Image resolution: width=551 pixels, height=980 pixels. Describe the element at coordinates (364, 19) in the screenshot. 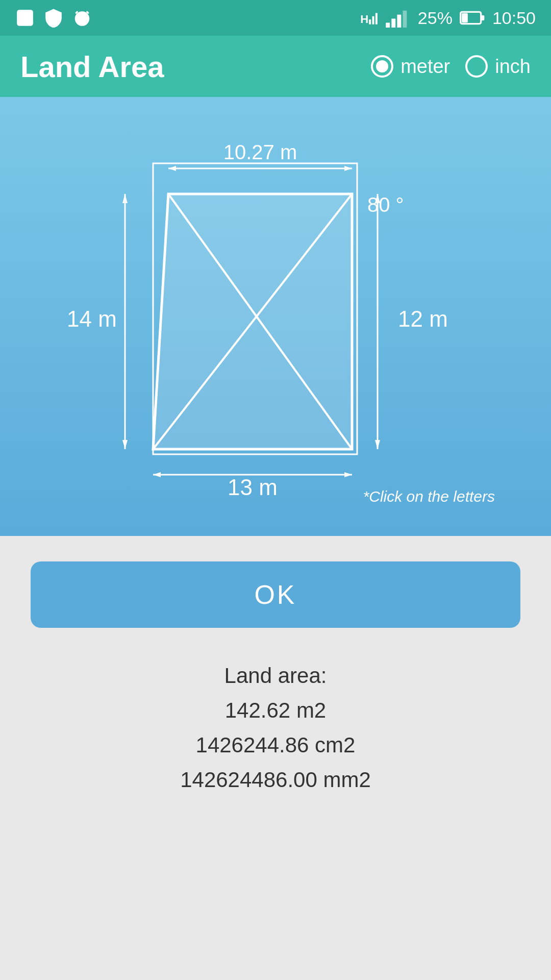

I see `svg-text: H` at that location.